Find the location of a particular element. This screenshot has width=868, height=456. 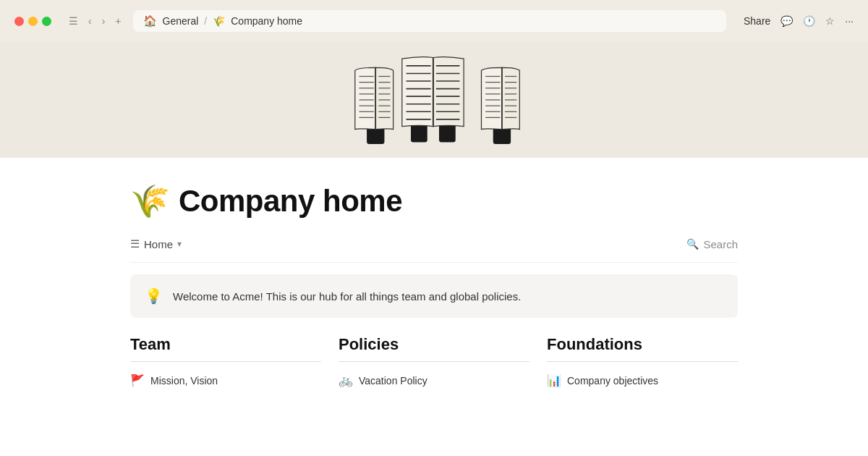

home-label: Home is located at coordinates (158, 245).